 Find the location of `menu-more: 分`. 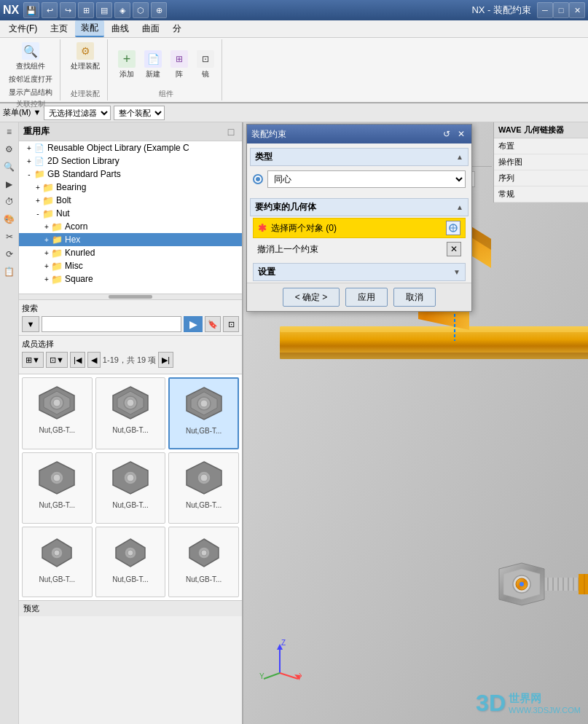

menu-more: 分 is located at coordinates (177, 29).